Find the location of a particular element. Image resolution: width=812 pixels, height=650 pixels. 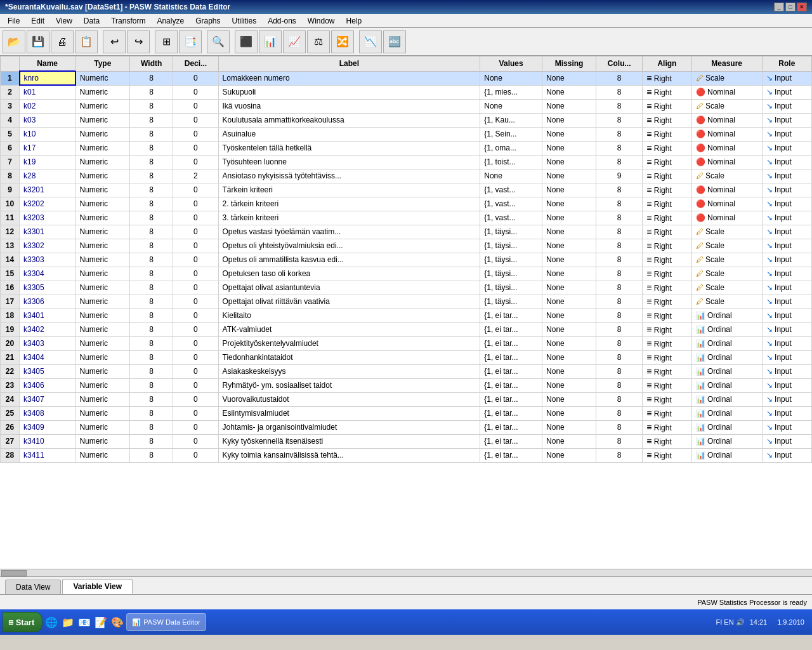

table-row: 8 k28 Numeric 8 2 Ansiotaso nykyisissä t… is located at coordinates (406, 176).